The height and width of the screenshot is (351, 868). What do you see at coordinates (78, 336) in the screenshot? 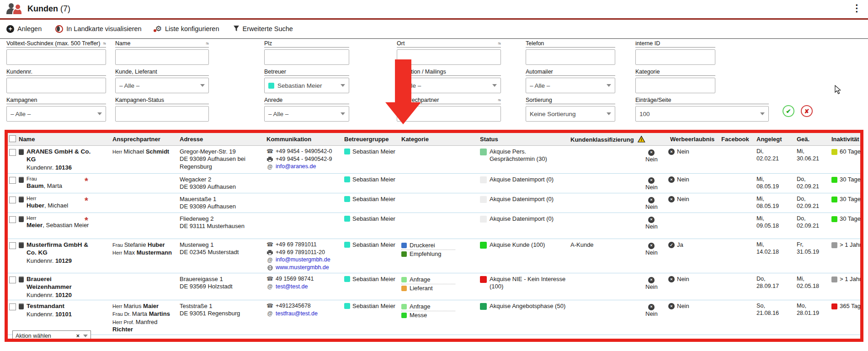
I see `clear-icon: ×` at bounding box center [78, 336].